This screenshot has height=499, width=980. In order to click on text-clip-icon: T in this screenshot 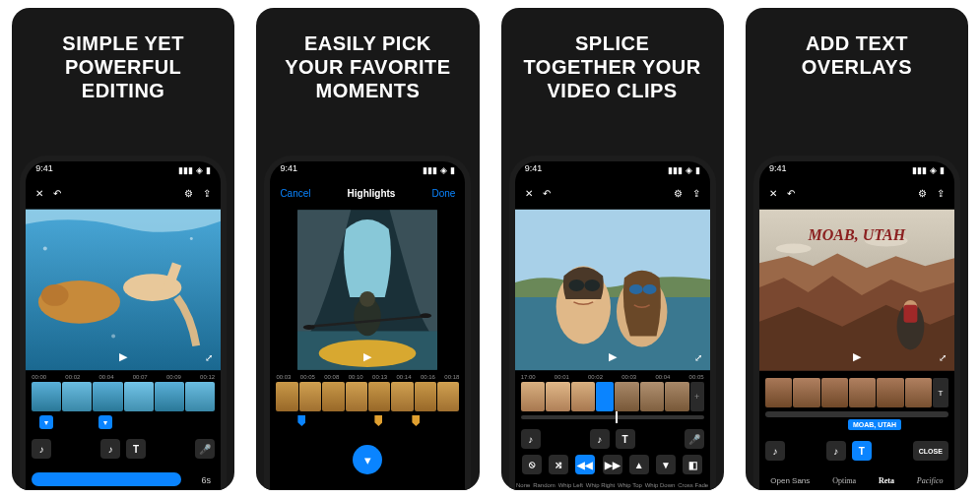, I will do `click(941, 393)`.